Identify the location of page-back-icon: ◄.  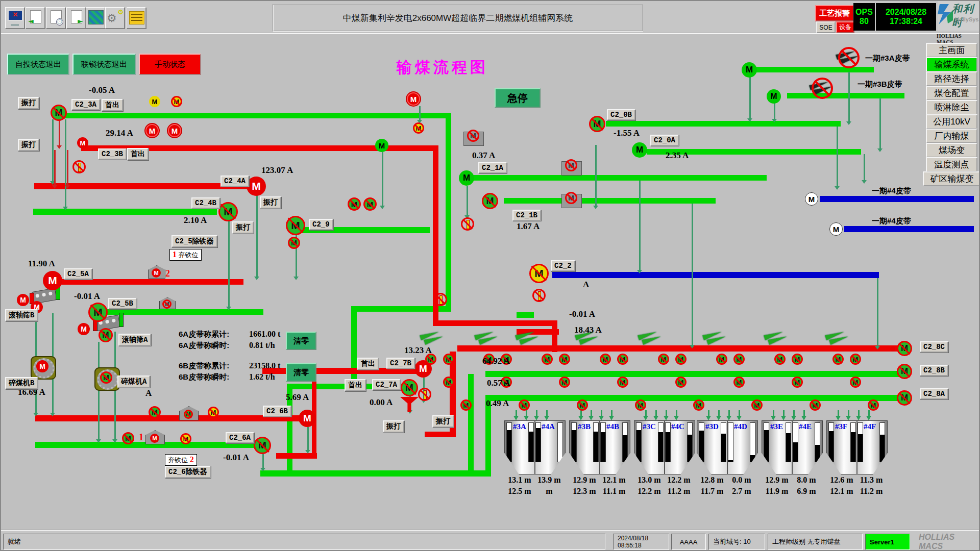
(35, 18).